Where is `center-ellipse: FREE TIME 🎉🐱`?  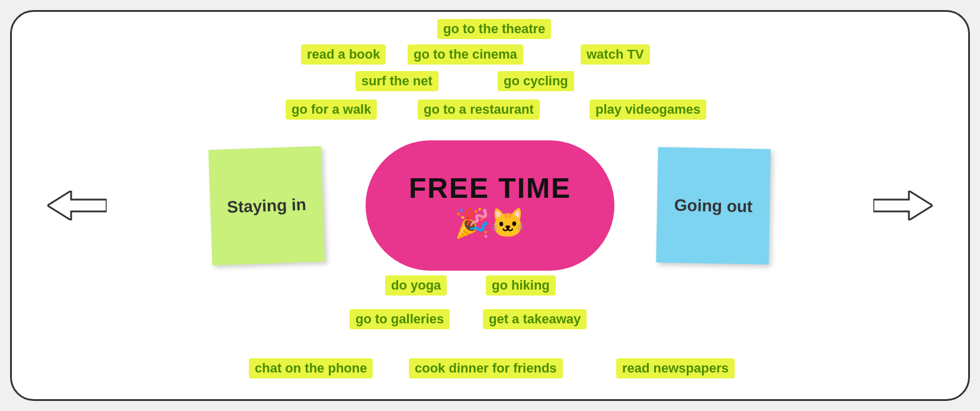 center-ellipse: FREE TIME 🎉🐱 is located at coordinates (490, 205).